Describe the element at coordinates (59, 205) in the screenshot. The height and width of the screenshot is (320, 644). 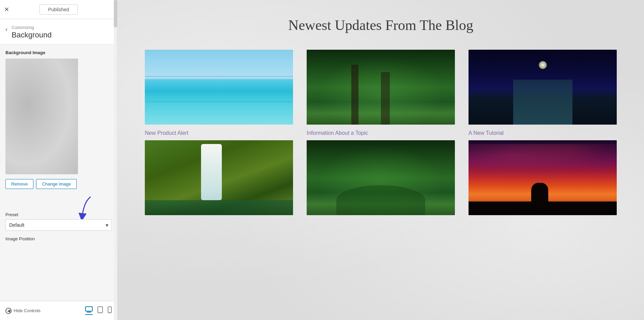
I see `arrow-annotation` at that location.